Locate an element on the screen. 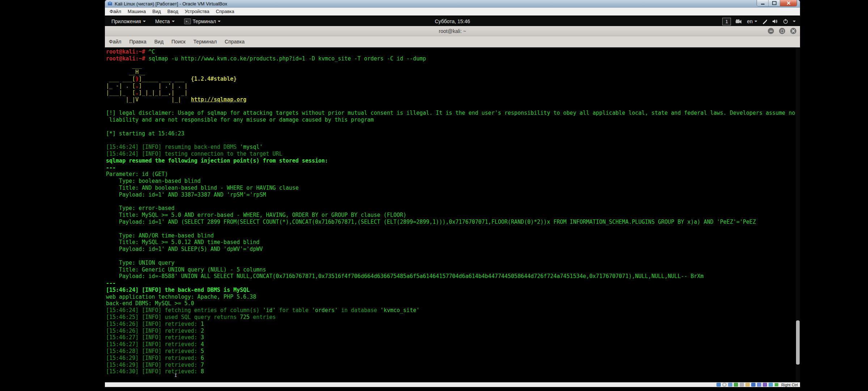 The image size is (868, 391). vbox-menu-devices: Устройства is located at coordinates (197, 12).